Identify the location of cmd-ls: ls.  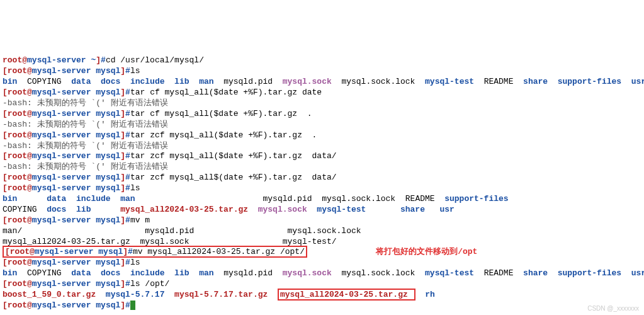
(135, 71).